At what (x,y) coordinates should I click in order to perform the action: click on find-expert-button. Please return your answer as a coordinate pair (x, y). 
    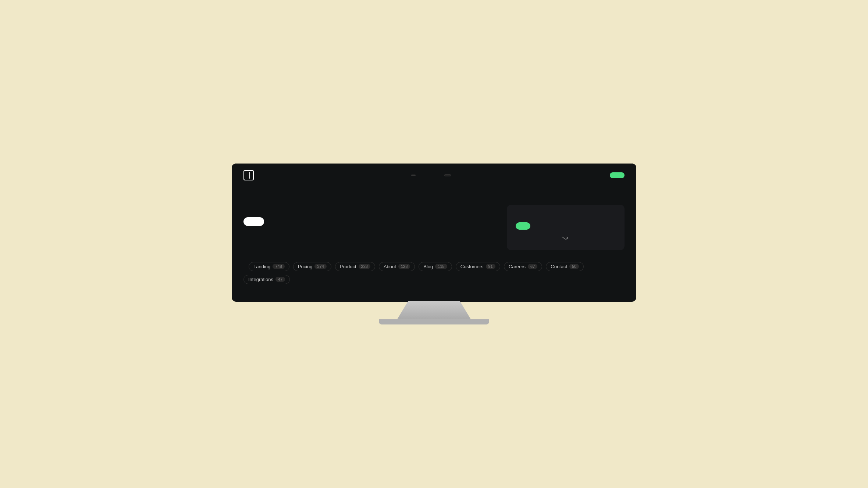
    Looking at the image, I should click on (617, 175).